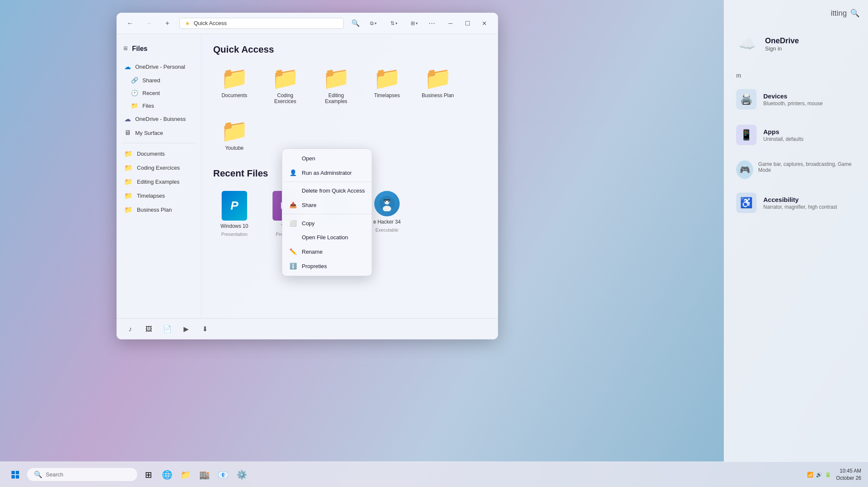 The image size is (868, 487). What do you see at coordinates (205, 329) in the screenshot?
I see `download-icon: ⬇` at bounding box center [205, 329].